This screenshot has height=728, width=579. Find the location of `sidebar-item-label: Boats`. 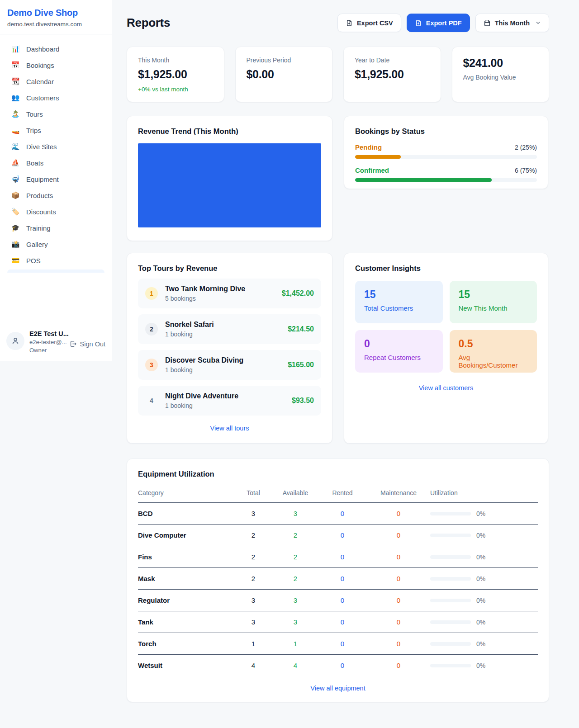

sidebar-item-label: Boats is located at coordinates (35, 163).